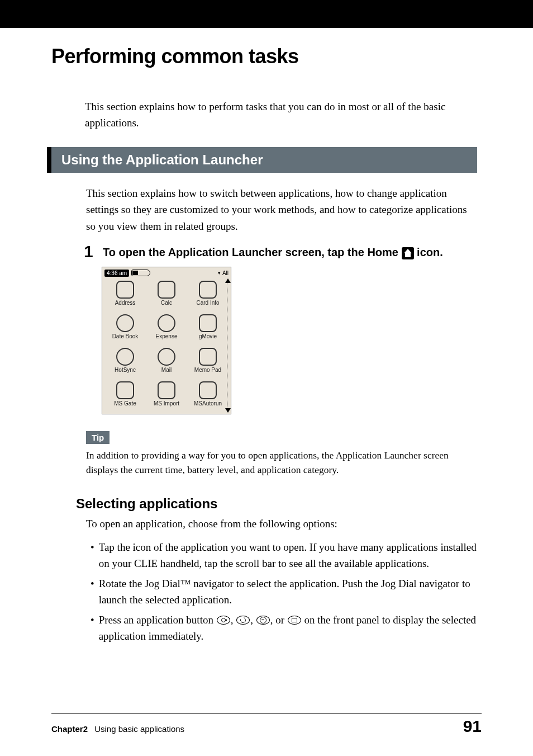 The width and height of the screenshot is (533, 756). What do you see at coordinates (166, 398) in the screenshot?
I see `app-item: MS Import` at bounding box center [166, 398].